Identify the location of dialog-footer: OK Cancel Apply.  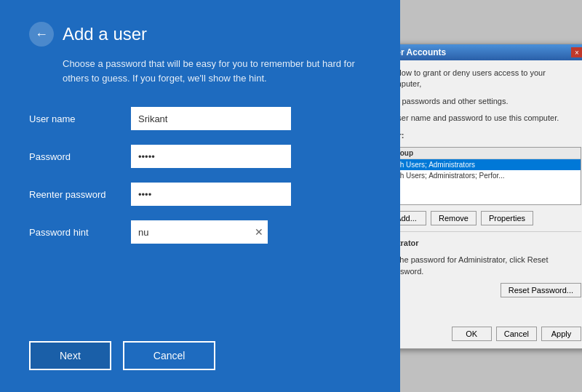
(517, 334).